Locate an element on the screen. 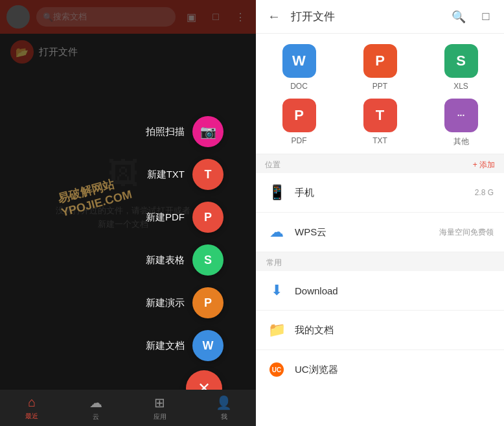 The width and height of the screenshot is (504, 426). dial-pdf: 新建PDF P is located at coordinates (185, 217).